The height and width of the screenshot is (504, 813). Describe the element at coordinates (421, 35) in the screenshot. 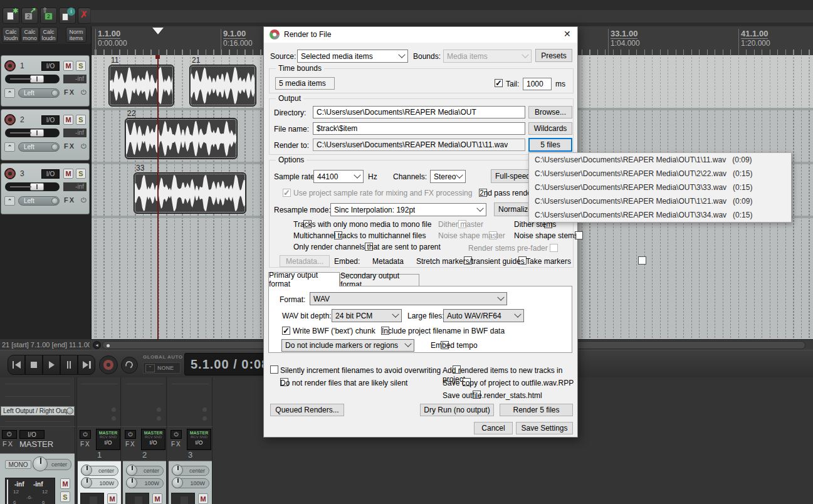

I see `dialog-titlebar: Render to File ✕` at that location.